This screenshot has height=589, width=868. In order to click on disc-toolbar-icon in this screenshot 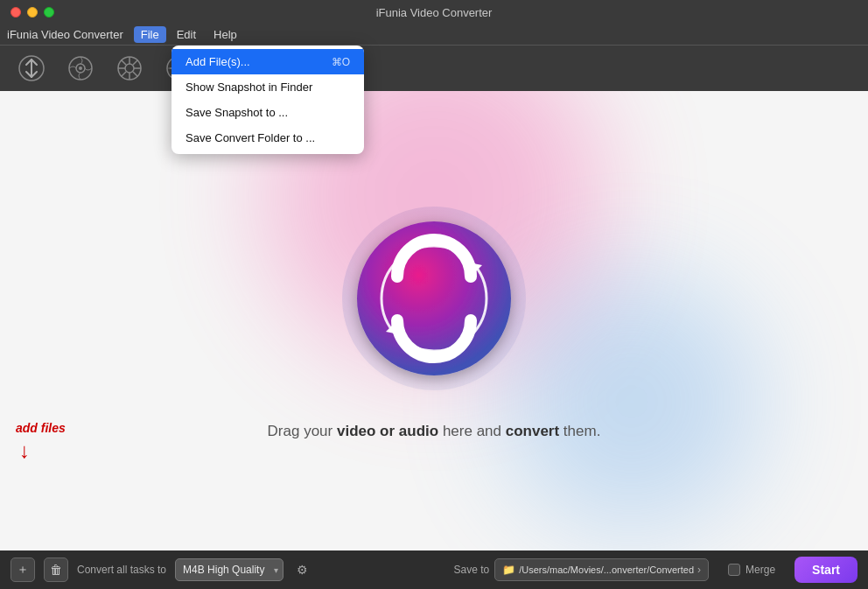, I will do `click(80, 68)`.